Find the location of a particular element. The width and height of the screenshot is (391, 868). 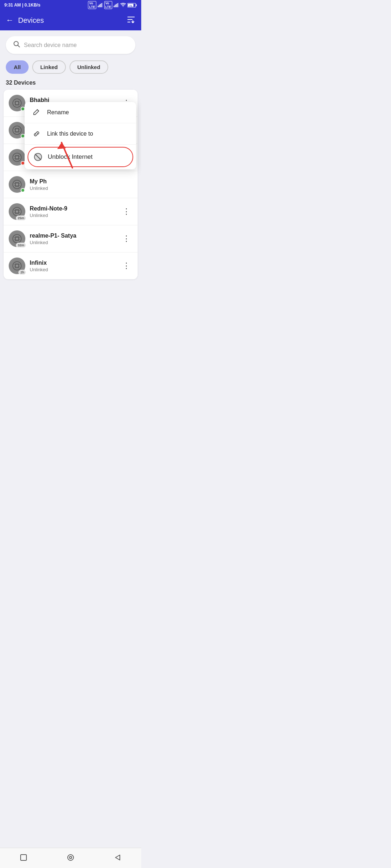

search-icon-svg is located at coordinates (17, 44).